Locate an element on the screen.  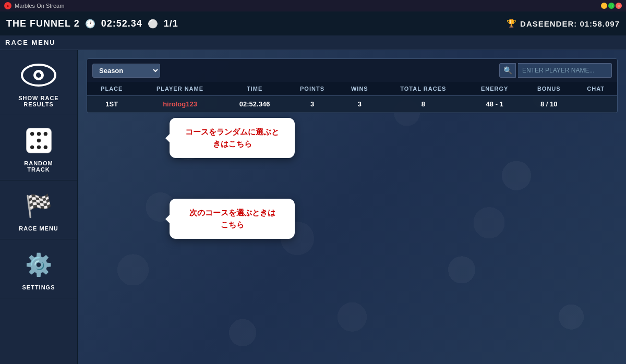
title-bar: Marbles On Stream − □ × is located at coordinates (313, 6).